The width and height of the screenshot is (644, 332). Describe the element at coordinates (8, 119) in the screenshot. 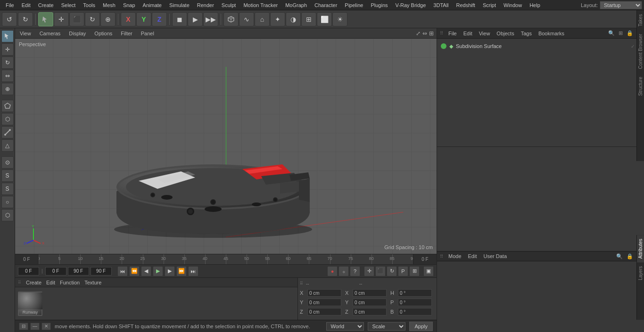

I see `tool-points: ⬡` at that location.